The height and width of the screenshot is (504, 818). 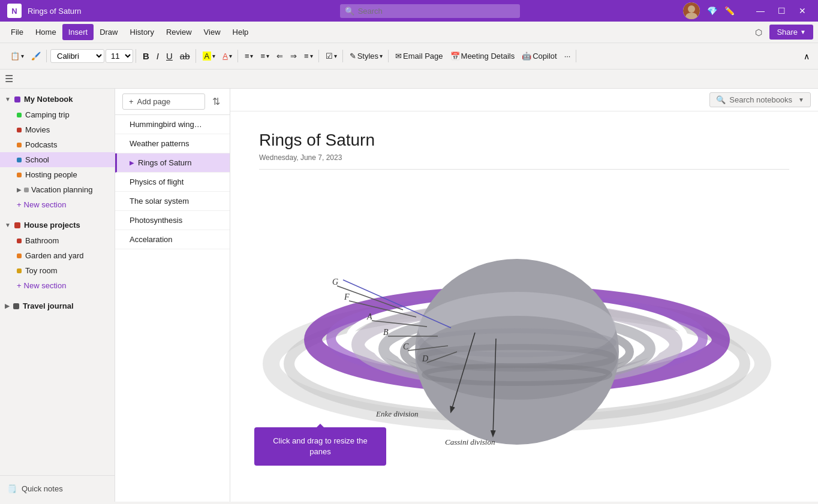 I want to click on travel-color-dot, so click(x=16, y=306).